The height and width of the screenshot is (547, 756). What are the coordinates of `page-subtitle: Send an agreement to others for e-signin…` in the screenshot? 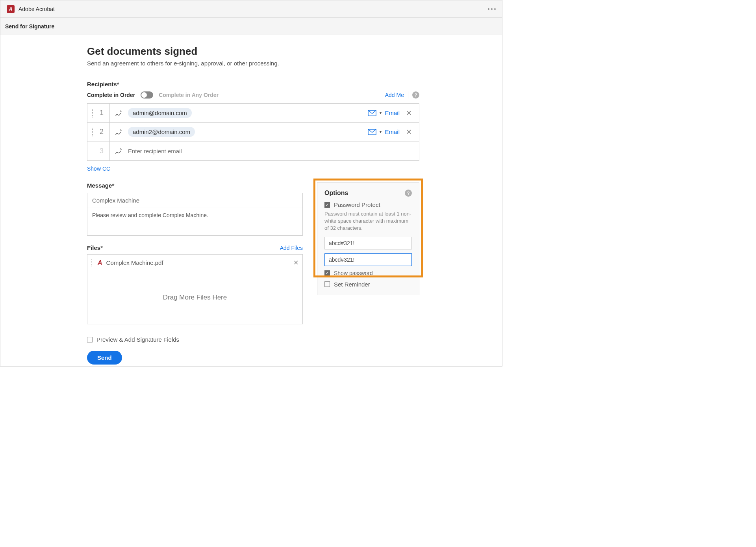 It's located at (253, 63).